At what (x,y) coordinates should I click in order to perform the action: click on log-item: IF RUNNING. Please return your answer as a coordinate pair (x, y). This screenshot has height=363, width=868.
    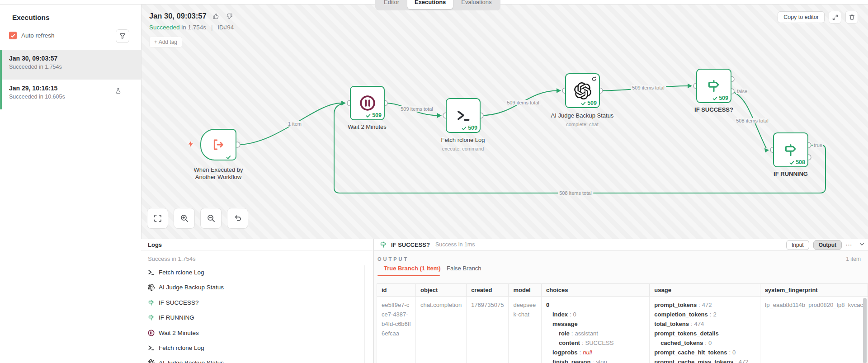
    Looking at the image, I should click on (171, 317).